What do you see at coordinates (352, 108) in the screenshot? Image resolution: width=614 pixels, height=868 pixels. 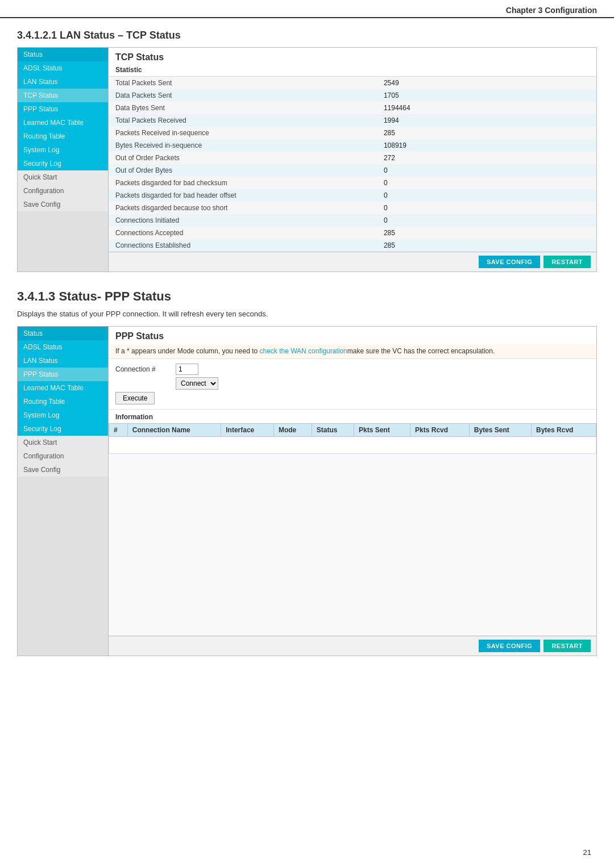 I see `tcp-stats-row: Data Bytes Sent1194464` at bounding box center [352, 108].